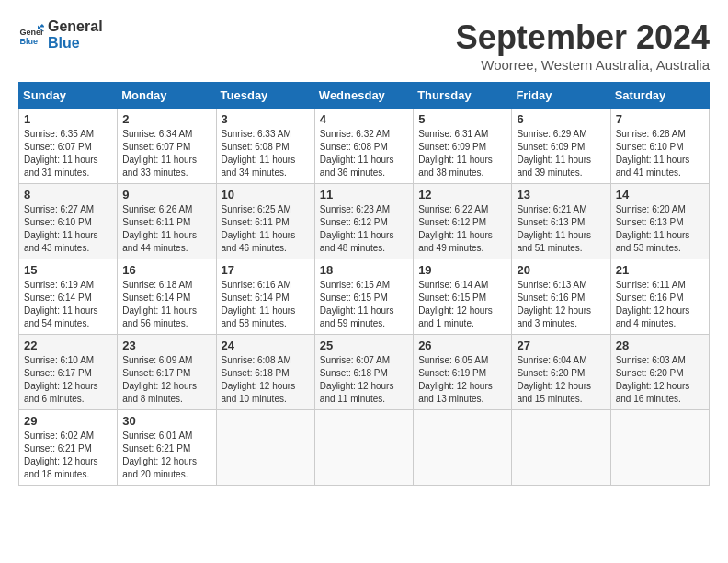 The width and height of the screenshot is (728, 563). What do you see at coordinates (463, 146) in the screenshot?
I see `table-row: 5 Sunrise: 6:31 AMSunset: 6:09 PMDayligh…` at bounding box center [463, 146].